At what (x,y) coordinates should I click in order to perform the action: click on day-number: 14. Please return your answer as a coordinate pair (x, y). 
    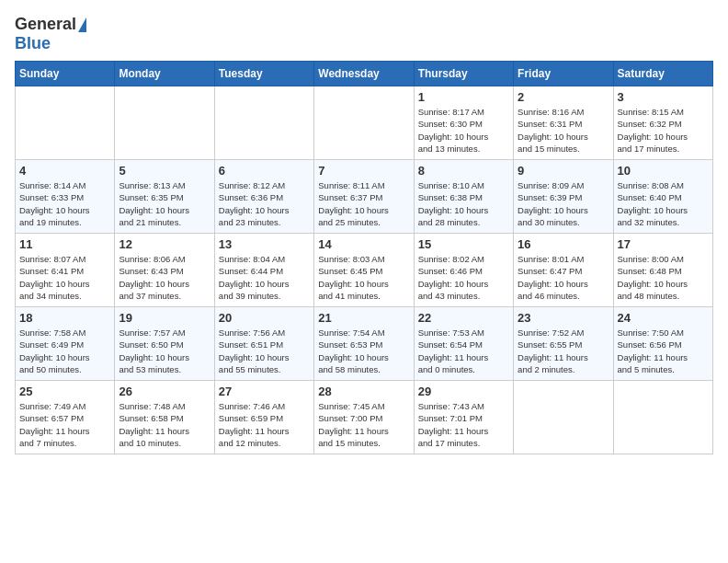
    Looking at the image, I should click on (364, 245).